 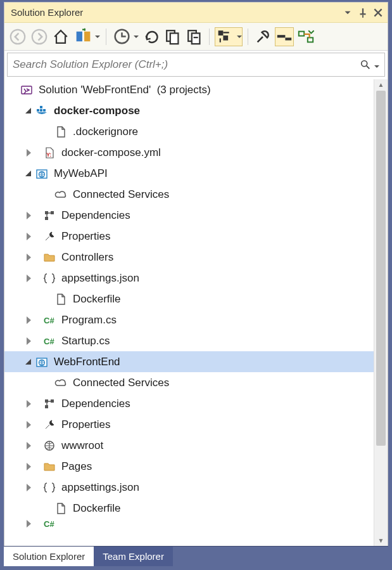 What do you see at coordinates (106, 37) in the screenshot?
I see `toolbar-separator` at bounding box center [106, 37].